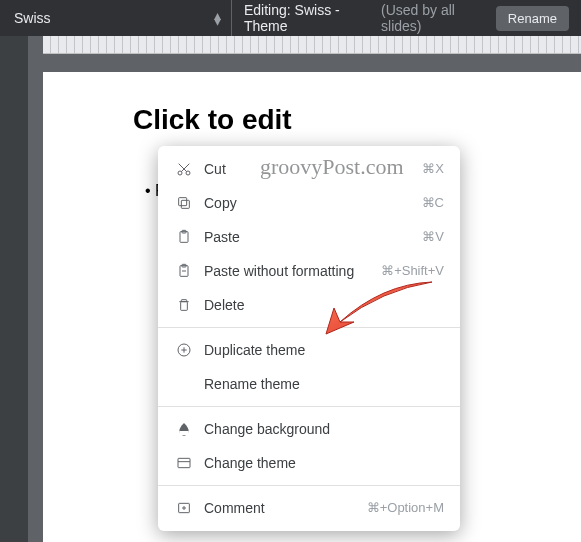 This screenshot has height=542, width=581. What do you see at coordinates (309, 508) in the screenshot?
I see `menu-comment: Comment ⌘+Option+M` at bounding box center [309, 508].